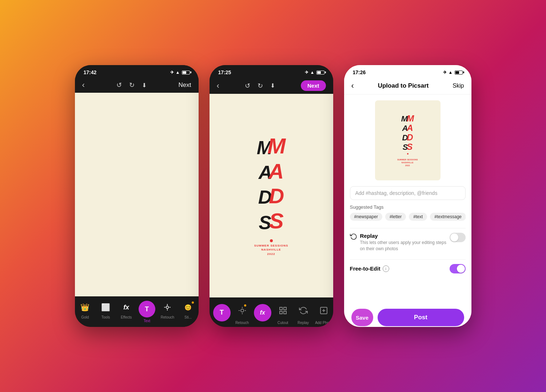 This screenshot has height=392, width=546. I want to click on upload-header: ‹ Upload to Picsart Skip, so click(408, 86).